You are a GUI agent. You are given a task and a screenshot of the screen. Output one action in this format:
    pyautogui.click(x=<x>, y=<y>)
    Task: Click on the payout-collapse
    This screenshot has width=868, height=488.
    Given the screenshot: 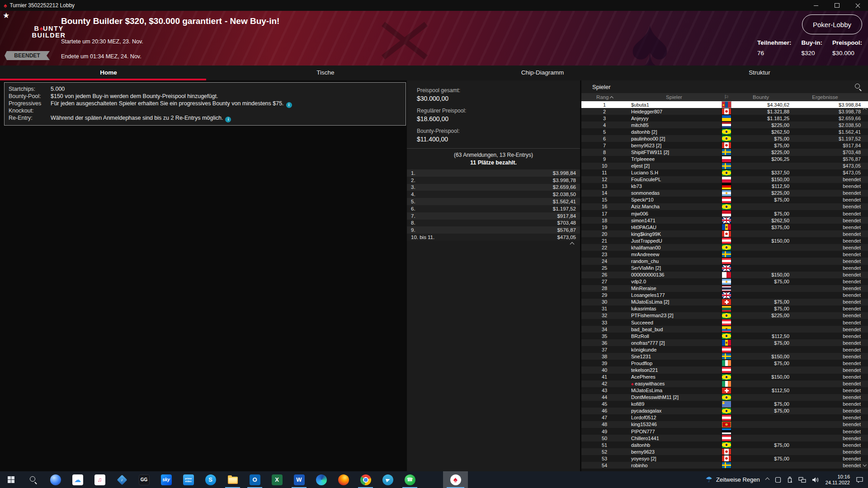 What is the action you would take?
    pyautogui.click(x=494, y=243)
    